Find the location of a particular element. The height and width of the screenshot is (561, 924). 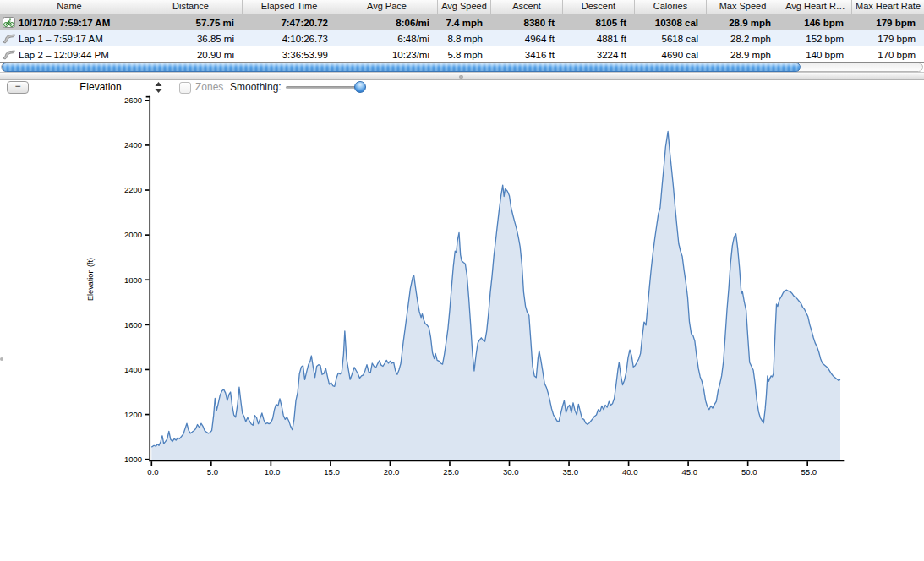

row-value-cell: 28.2 mph is located at coordinates (743, 39).